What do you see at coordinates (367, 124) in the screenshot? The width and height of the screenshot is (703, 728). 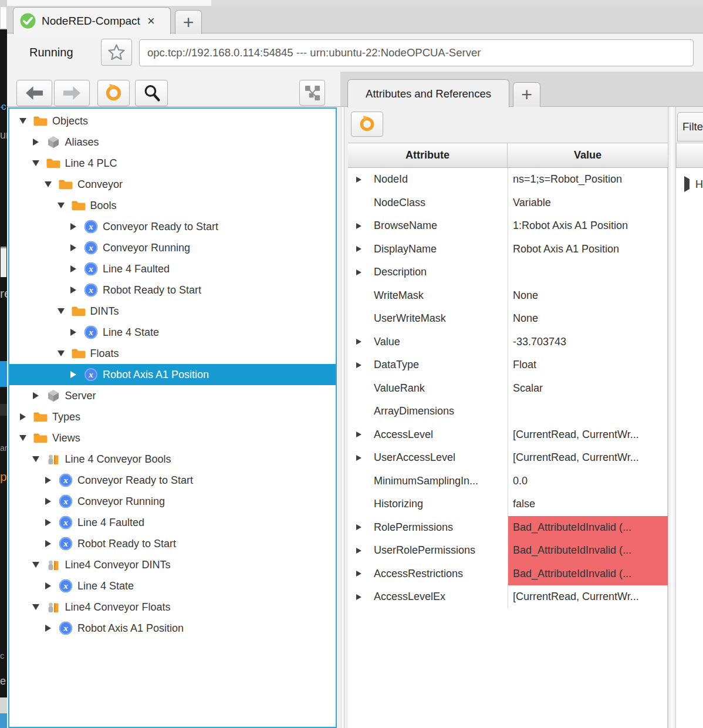 I see `attributes-refresh-button` at bounding box center [367, 124].